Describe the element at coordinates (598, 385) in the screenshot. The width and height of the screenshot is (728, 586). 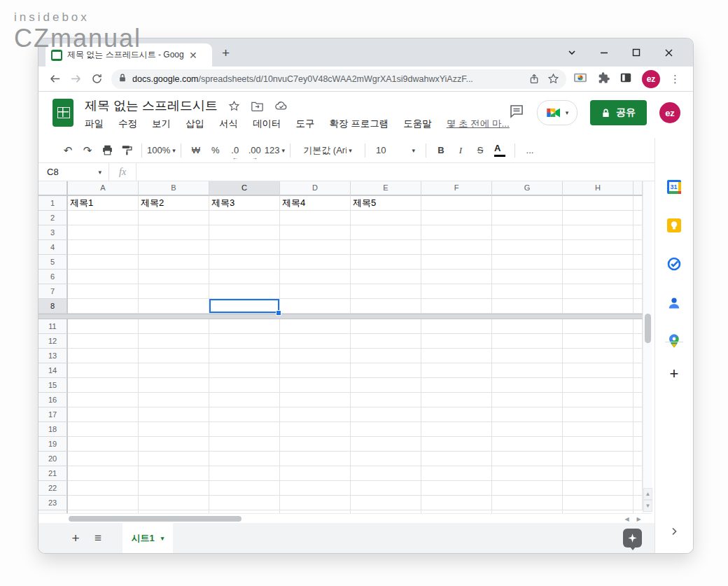
I see `cell-H15` at that location.